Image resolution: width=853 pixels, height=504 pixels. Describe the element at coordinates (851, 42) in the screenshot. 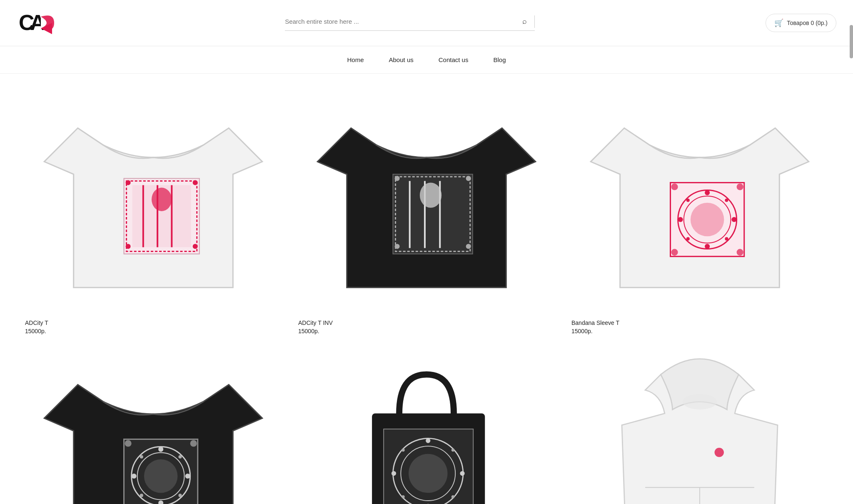

I see `scrollbar` at that location.